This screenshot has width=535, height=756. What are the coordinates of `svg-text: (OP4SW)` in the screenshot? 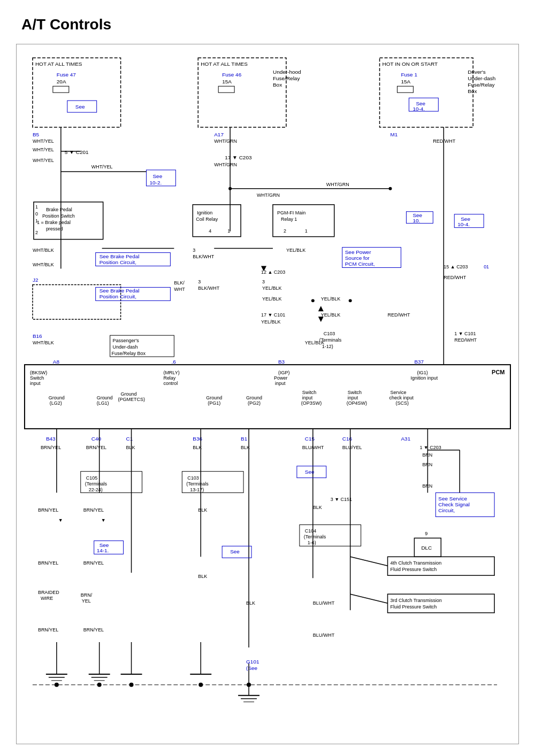 It's located at (357, 403).